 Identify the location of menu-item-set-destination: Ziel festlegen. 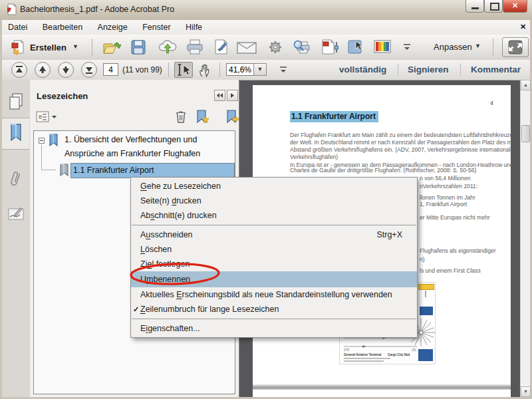
(274, 264).